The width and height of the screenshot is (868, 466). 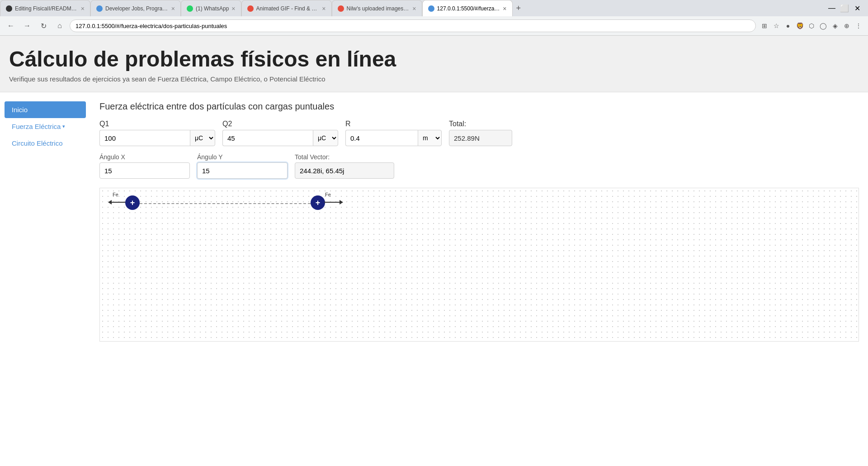 I want to click on tab3-close: ×, so click(x=233, y=9).